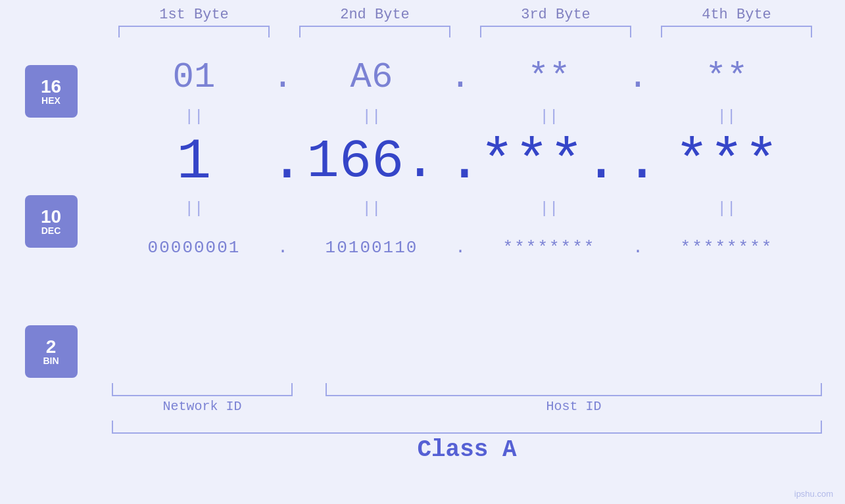 Image resolution: width=845 pixels, height=504 pixels. Describe the element at coordinates (466, 32) in the screenshot. I see `top-brackets` at that location.